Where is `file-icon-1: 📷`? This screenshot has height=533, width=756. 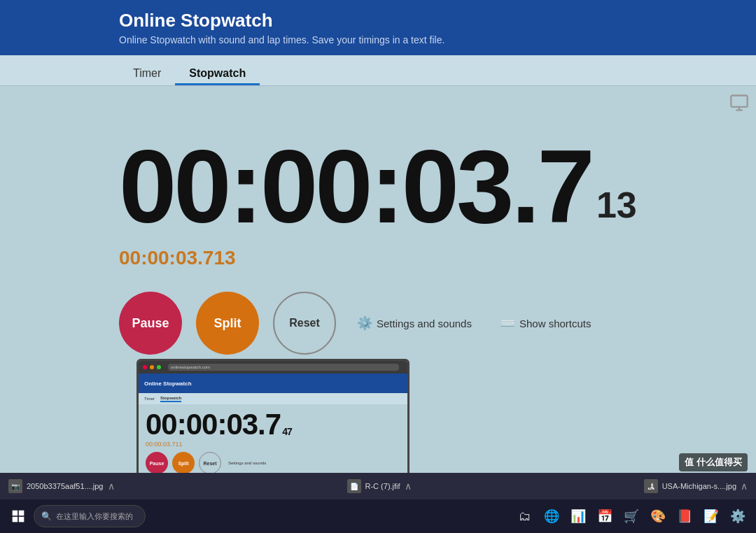
file-icon-1: 📷 is located at coordinates (15, 486).